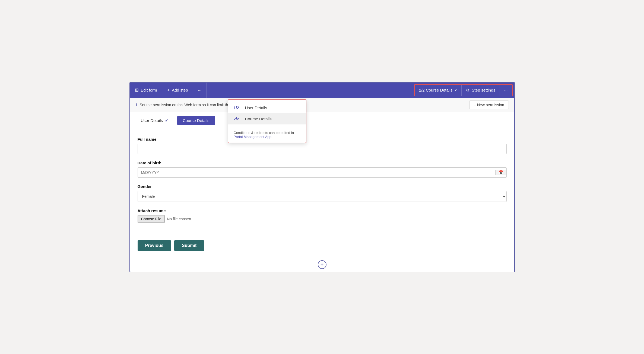  What do you see at coordinates (456, 90) in the screenshot?
I see `chevron-down-icon: ∨` at bounding box center [456, 90].